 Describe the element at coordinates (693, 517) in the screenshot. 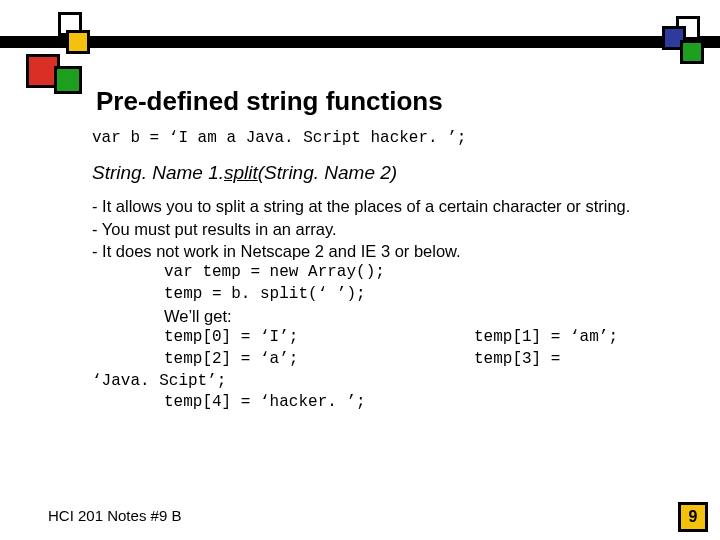

I see `slide-number: 9` at that location.